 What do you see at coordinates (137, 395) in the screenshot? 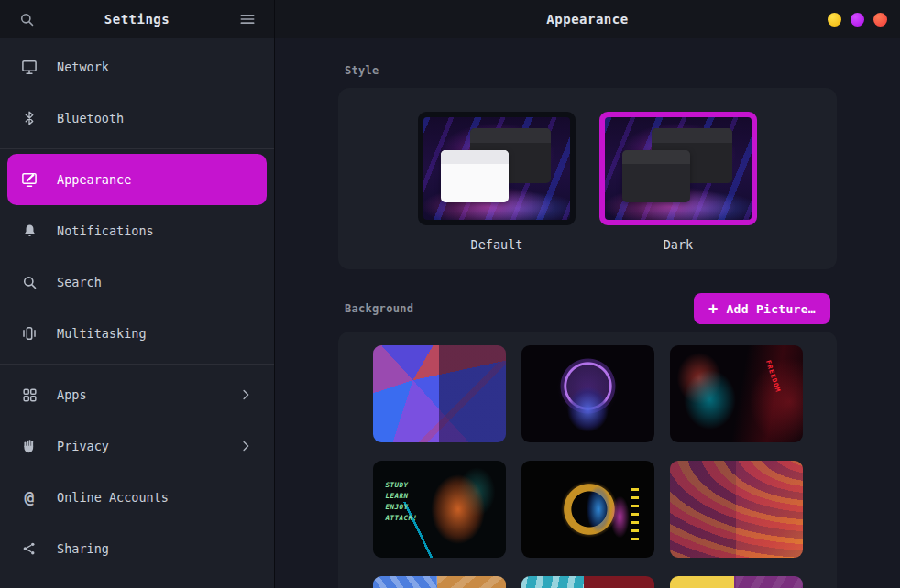
I see `sidebar-item-apps: Apps` at bounding box center [137, 395].